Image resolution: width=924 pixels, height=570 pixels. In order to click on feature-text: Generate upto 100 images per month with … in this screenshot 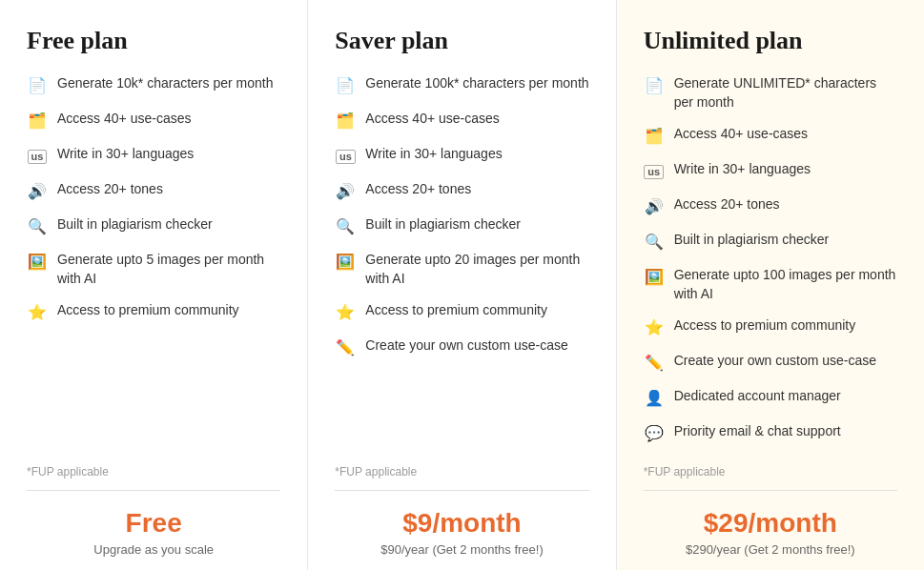, I will do `click(786, 284)`.